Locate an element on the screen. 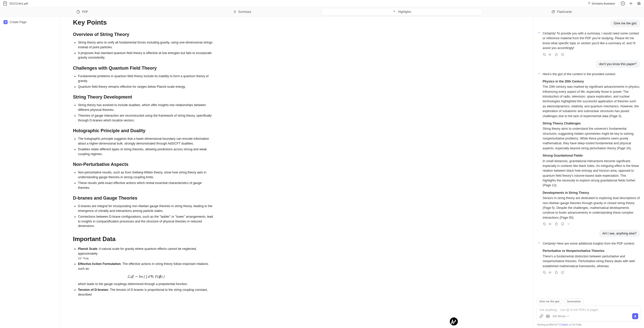 This screenshot has width=644, height=328. ai-section-title: Developments in String Theory is located at coordinates (591, 193).